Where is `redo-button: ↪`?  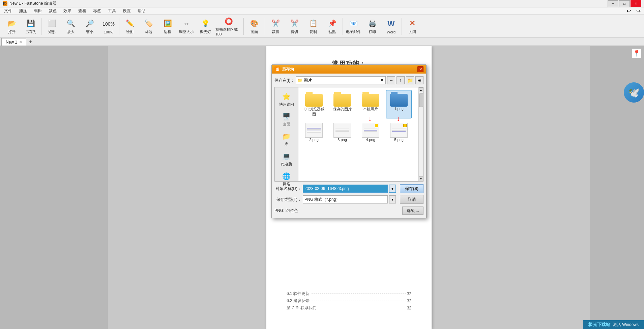
redo-button: ↪ is located at coordinates (639, 11).